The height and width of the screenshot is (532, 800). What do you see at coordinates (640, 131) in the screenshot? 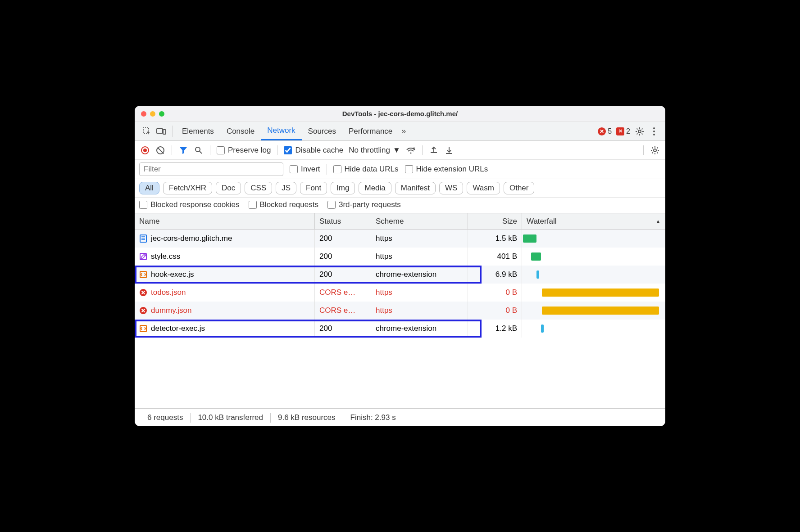
I see `settings-icon` at bounding box center [640, 131].